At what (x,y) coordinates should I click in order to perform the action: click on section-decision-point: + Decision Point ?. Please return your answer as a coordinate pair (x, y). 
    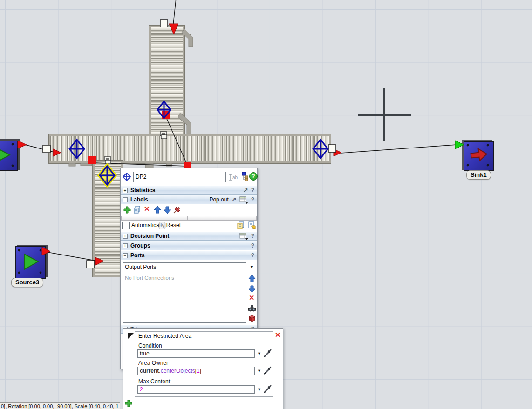
    Looking at the image, I should click on (189, 236).